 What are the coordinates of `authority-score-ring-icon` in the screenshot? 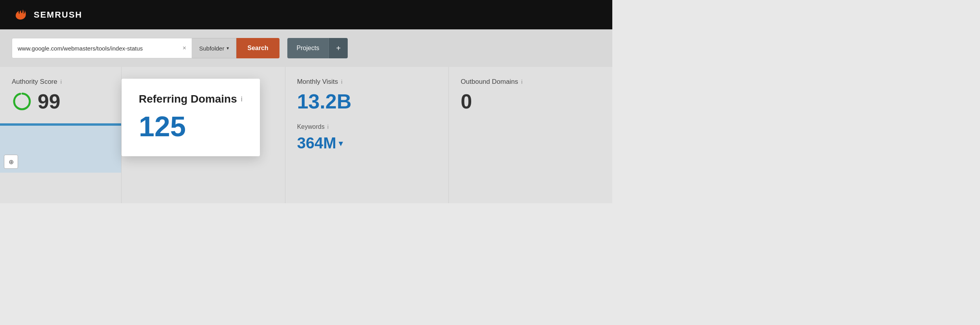 It's located at (22, 101).